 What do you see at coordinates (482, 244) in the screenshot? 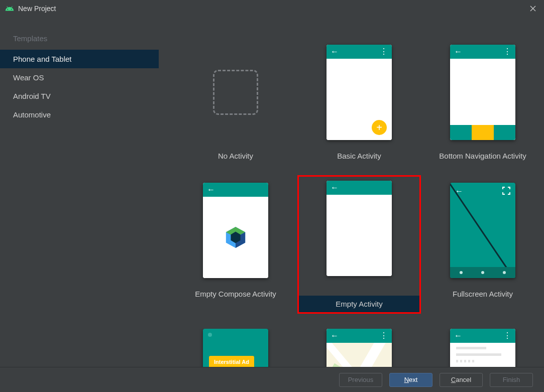
I see `template-tile-fullscreen: ← Fullscreen Activity` at bounding box center [482, 244].